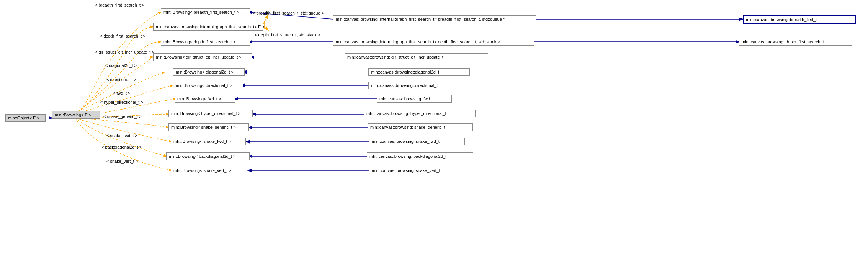  Describe the element at coordinates (205, 99) in the screenshot. I see `node-browsing-fwd: mln::Browsing< fwd_t >` at that location.